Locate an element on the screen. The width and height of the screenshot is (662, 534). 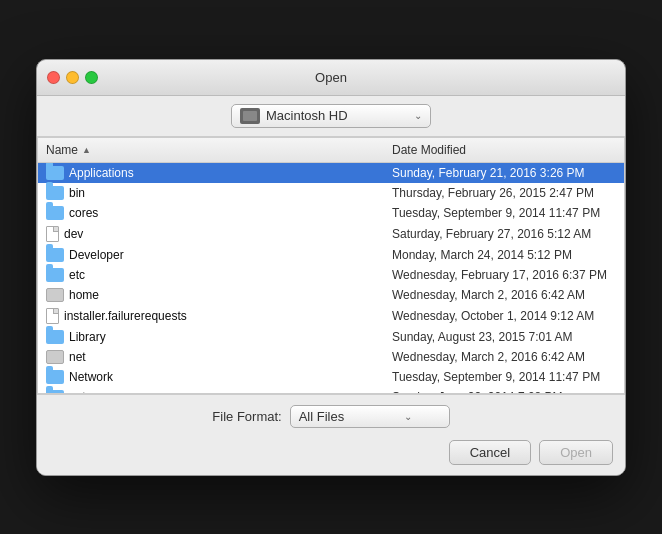
file-cell-name: net is located at coordinates (211, 357).